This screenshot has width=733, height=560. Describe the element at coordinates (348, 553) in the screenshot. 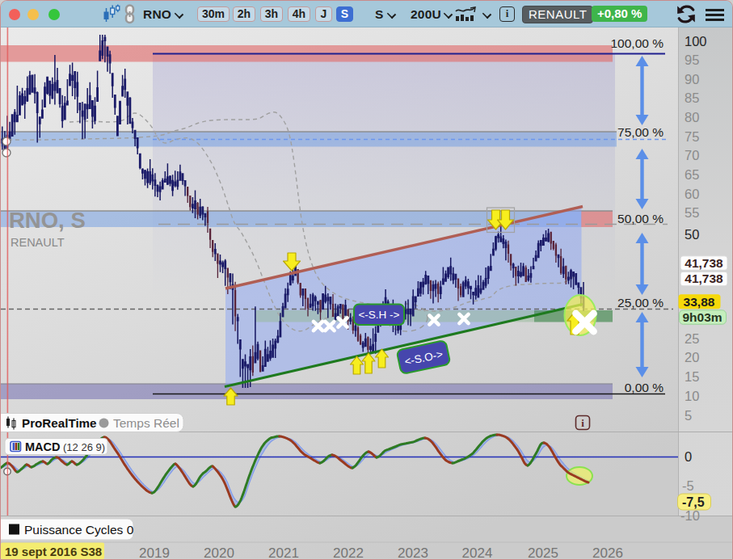

I see `svg-text: 2022` at that location.